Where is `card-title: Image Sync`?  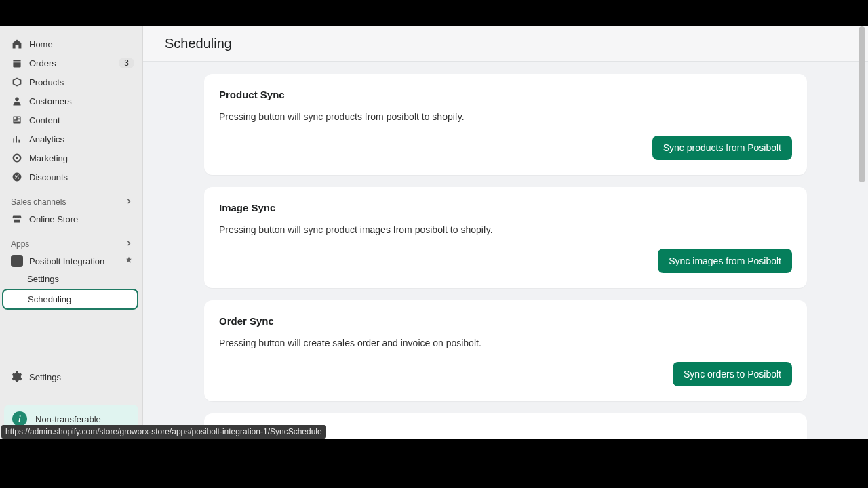 card-title: Image Sync is located at coordinates (506, 207).